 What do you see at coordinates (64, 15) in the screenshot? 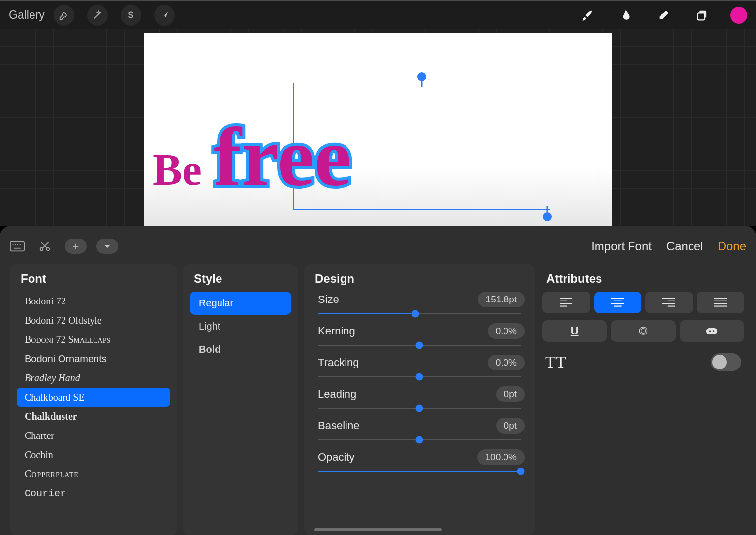
I see `wrench-icon` at bounding box center [64, 15].